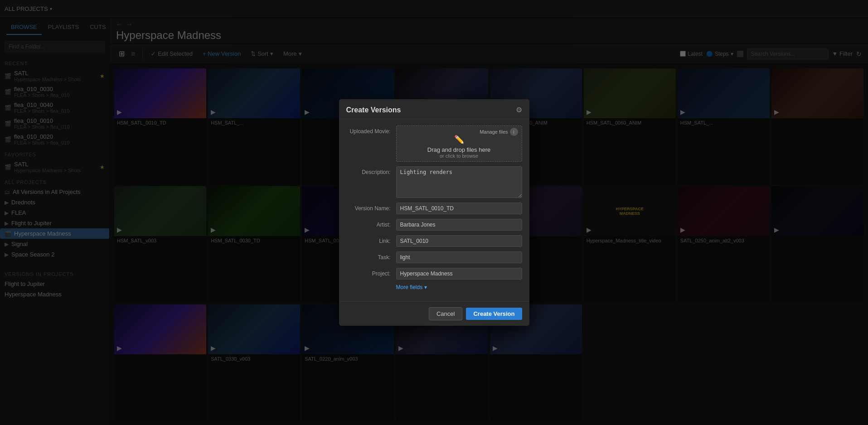 This screenshot has width=868, height=425. What do you see at coordinates (410, 287) in the screenshot?
I see `more-fields-label: More fields` at bounding box center [410, 287].